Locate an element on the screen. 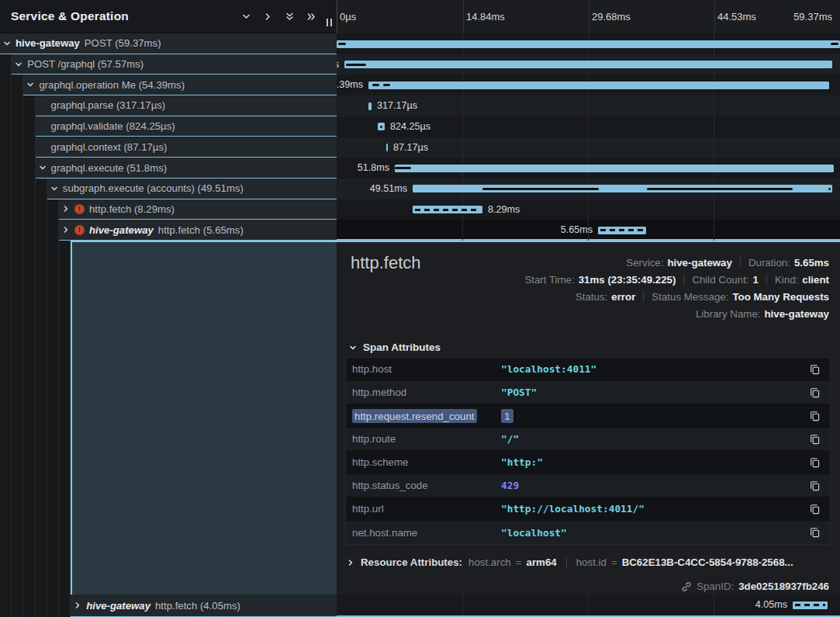 The image size is (840, 617). span-attributes-title: Span Attributes is located at coordinates (402, 348).